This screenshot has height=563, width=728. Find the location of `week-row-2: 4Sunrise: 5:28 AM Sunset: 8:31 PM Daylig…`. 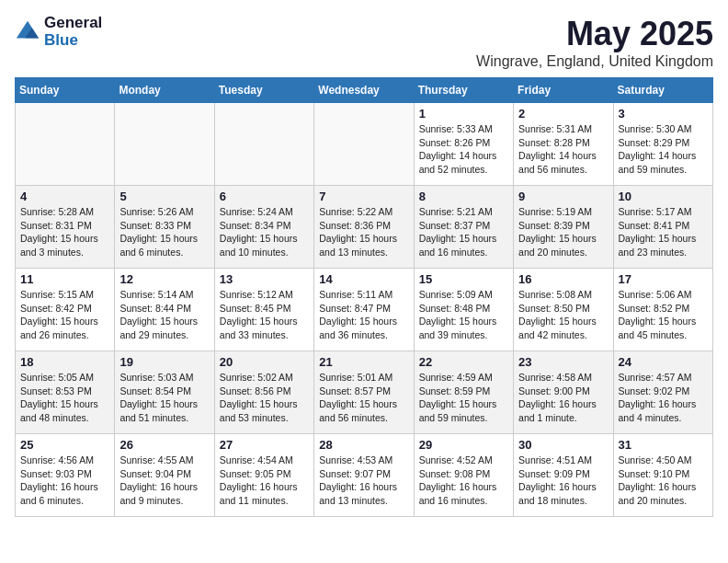

week-row-2: 4Sunrise: 5:28 AM Sunset: 8:31 PM Daylig… is located at coordinates (364, 227).